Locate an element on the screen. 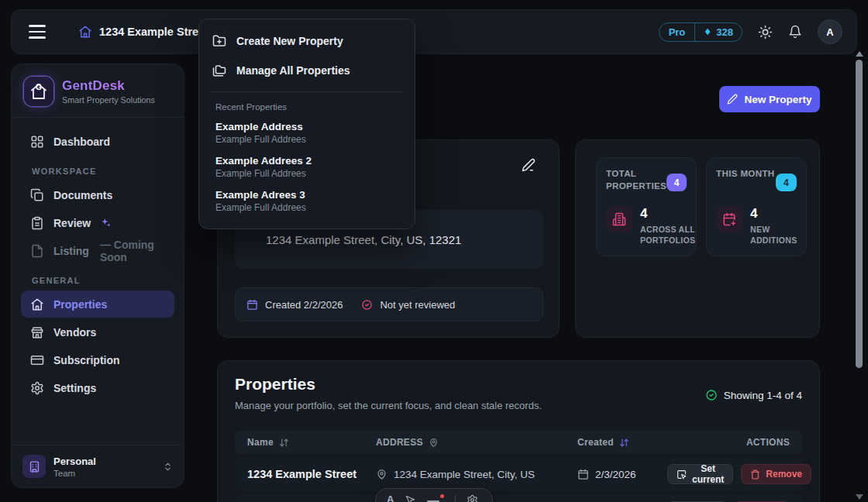  section-label-workspace: WORKSPACE is located at coordinates (98, 171).